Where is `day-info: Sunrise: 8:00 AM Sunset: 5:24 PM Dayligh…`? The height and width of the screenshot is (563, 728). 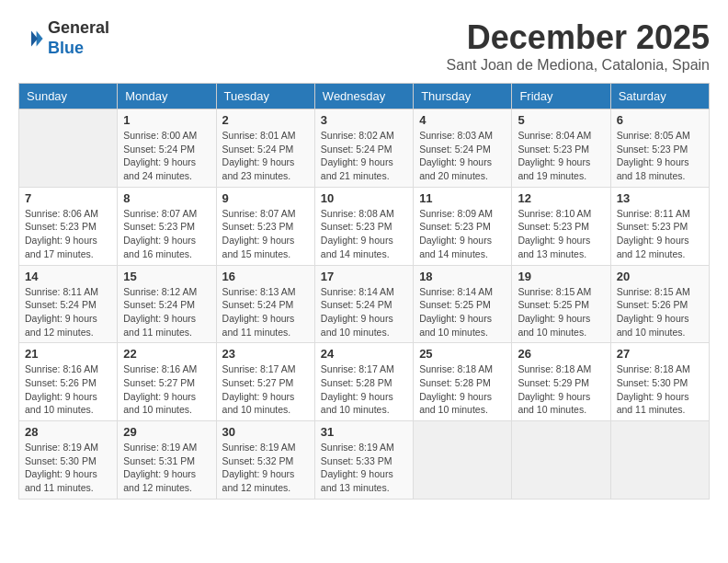
day-info: Sunrise: 8:00 AM Sunset: 5:24 PM Dayligh… is located at coordinates (166, 156).